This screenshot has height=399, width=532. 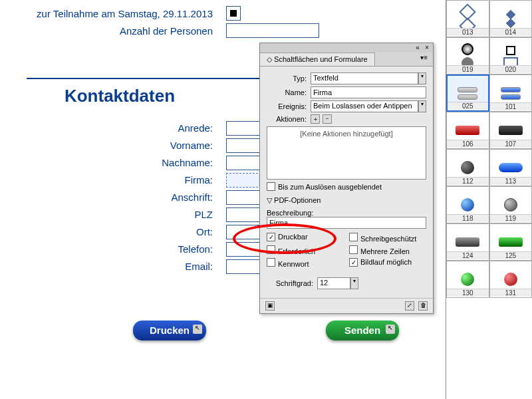 What do you see at coordinates (468, 56) in the screenshot?
I see `library-item-019: 019` at bounding box center [468, 56].